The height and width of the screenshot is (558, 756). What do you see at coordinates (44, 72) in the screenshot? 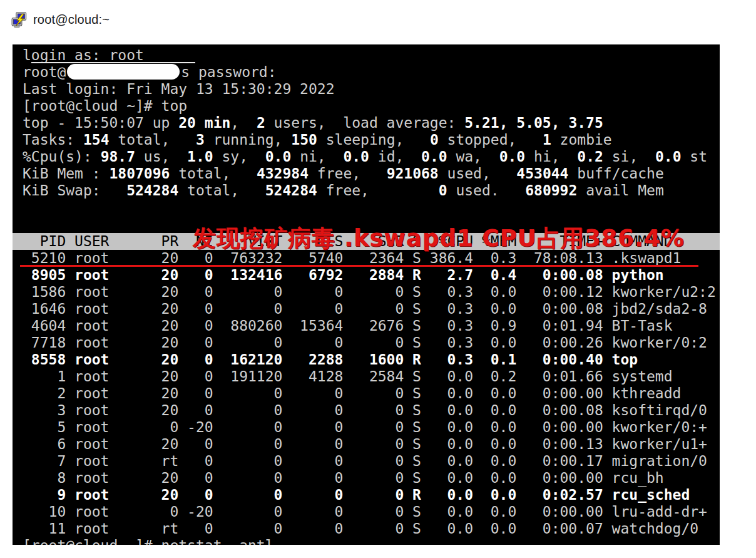
I see `prompt-user-text: root@` at bounding box center [44, 72].